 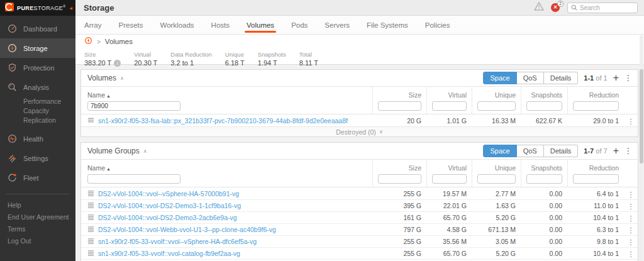 What do you see at coordinates (38, 113) in the screenshot?
I see `analysis-submenu: Performance Capacity Replication` at bounding box center [38, 113].